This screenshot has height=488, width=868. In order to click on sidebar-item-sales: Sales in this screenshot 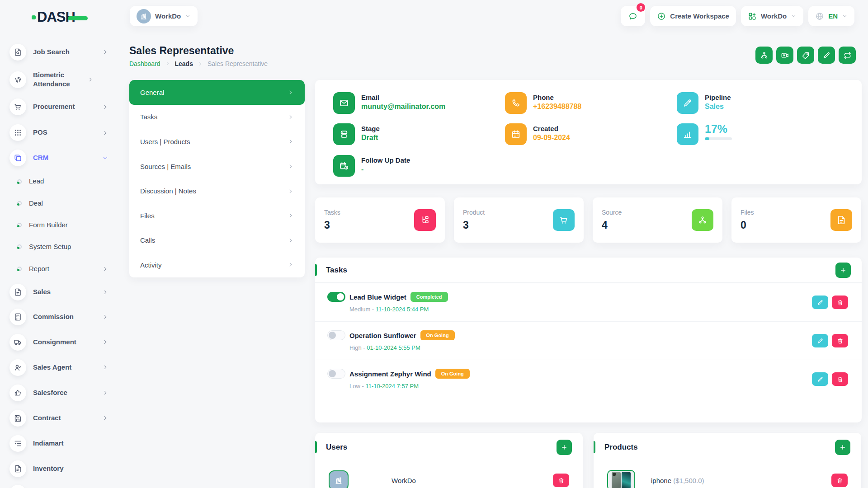, I will do `click(59, 292)`.